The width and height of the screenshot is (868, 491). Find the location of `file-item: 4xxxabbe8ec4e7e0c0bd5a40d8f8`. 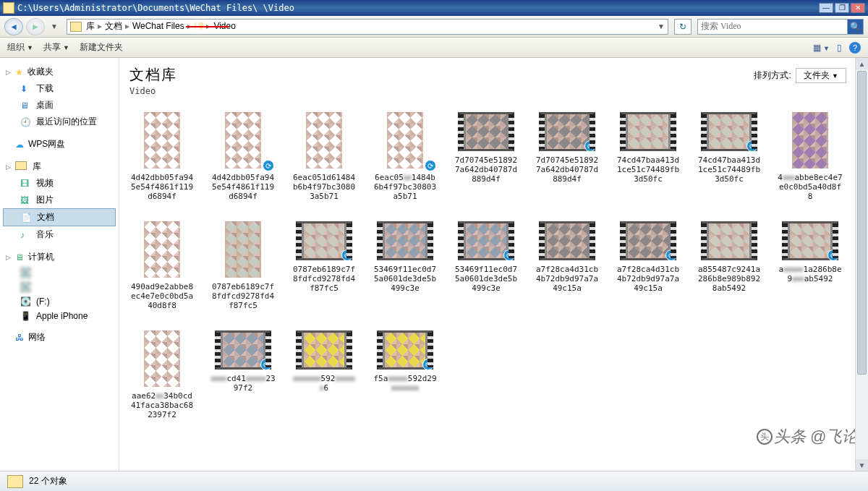

file-item: 4xxxabbe8ec4e7e0c0bd5a40d8f8 is located at coordinates (810, 156).